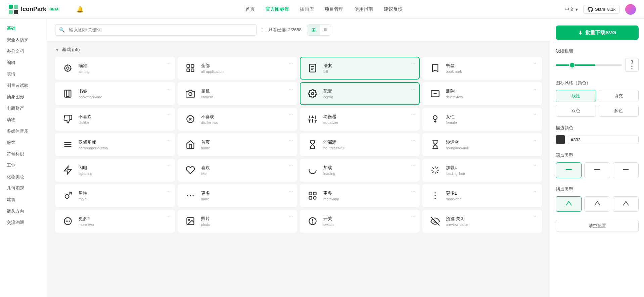 The image size is (644, 297). I want to click on icon-card-female: 女性 female ···, so click(482, 119).